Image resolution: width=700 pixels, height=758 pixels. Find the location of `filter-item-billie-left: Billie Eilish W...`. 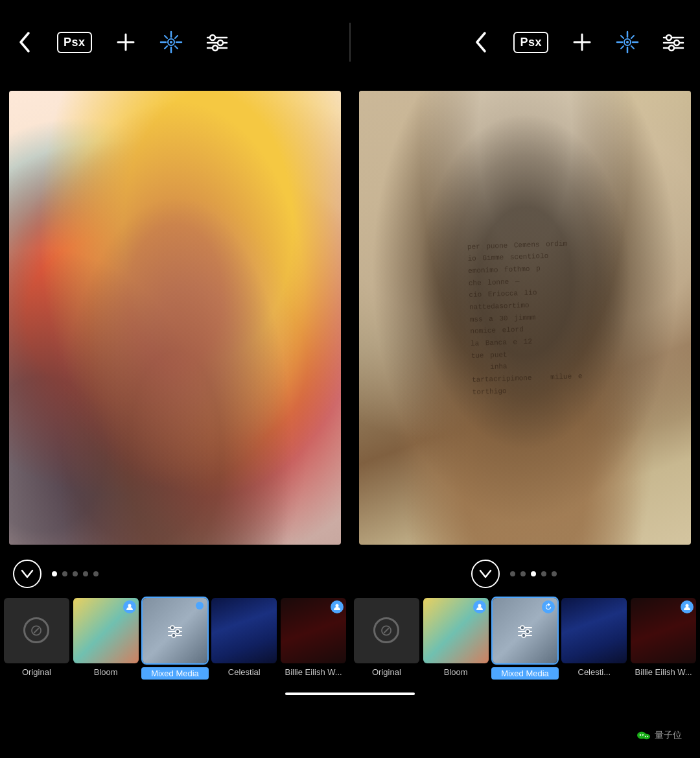

filter-item-billie-left: Billie Eilish W... is located at coordinates (314, 638).